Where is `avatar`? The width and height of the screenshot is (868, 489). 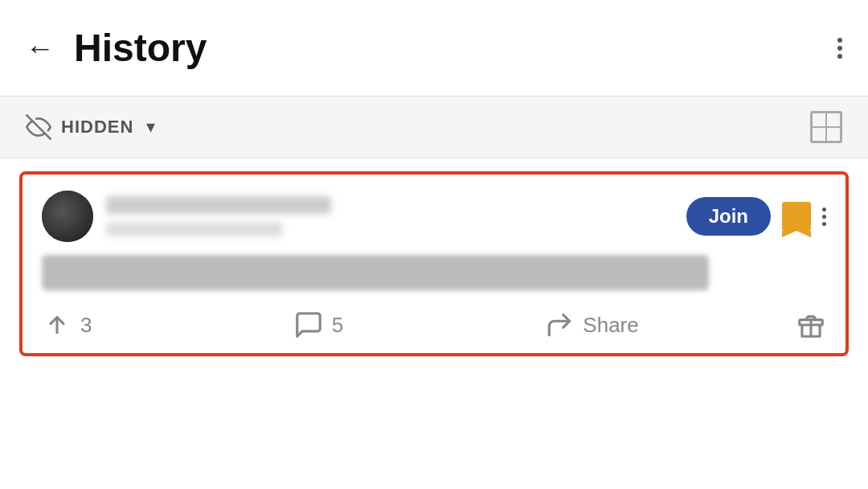 avatar is located at coordinates (68, 216).